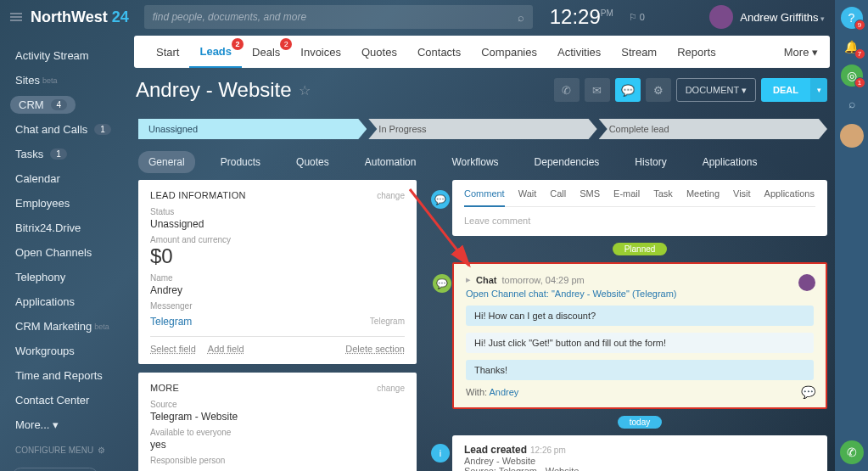 This screenshot has width=868, height=471. Describe the element at coordinates (626, 193) in the screenshot. I see `comment-tab: E-mail` at that location.